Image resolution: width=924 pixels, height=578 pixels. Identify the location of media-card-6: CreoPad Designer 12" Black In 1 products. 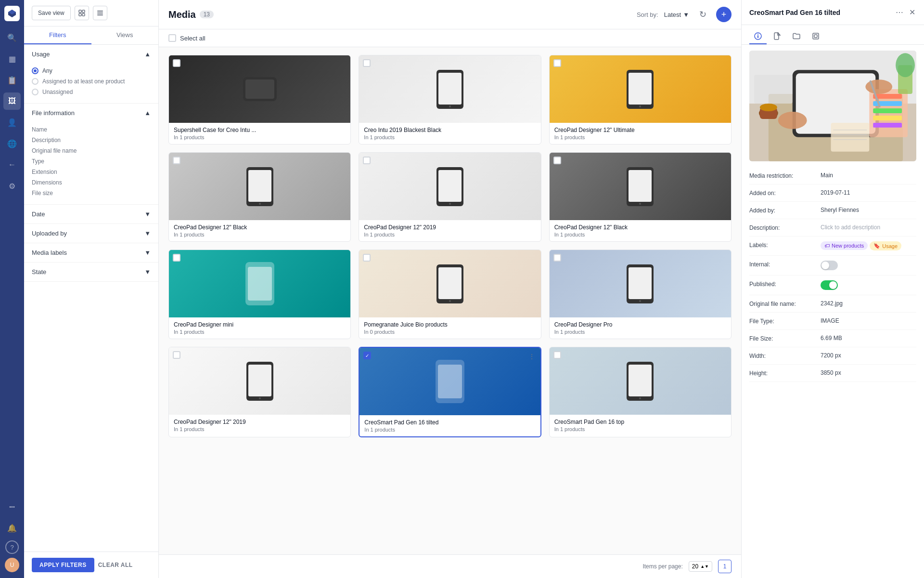
(640, 197).